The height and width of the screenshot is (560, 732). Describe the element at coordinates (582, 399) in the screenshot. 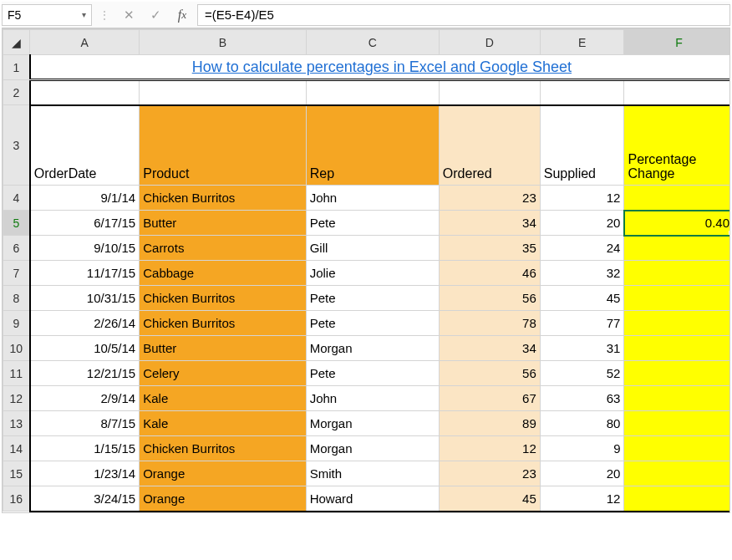

I see `cell-E12: 63` at that location.